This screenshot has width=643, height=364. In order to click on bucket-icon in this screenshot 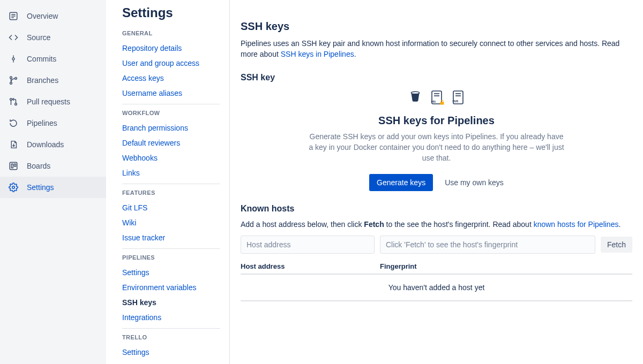, I will do `click(415, 97)`.